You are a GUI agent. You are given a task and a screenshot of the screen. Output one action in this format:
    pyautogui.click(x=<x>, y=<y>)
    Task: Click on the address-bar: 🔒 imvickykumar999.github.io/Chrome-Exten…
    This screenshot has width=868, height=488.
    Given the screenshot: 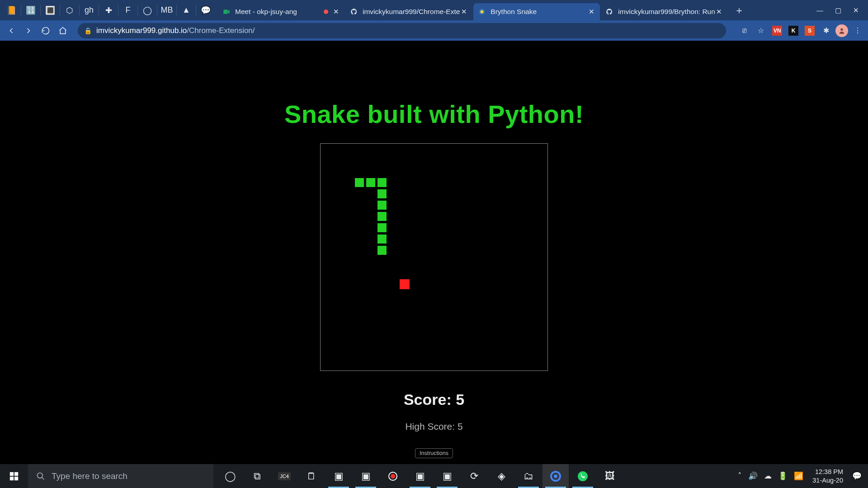 What is the action you would take?
    pyautogui.click(x=402, y=31)
    